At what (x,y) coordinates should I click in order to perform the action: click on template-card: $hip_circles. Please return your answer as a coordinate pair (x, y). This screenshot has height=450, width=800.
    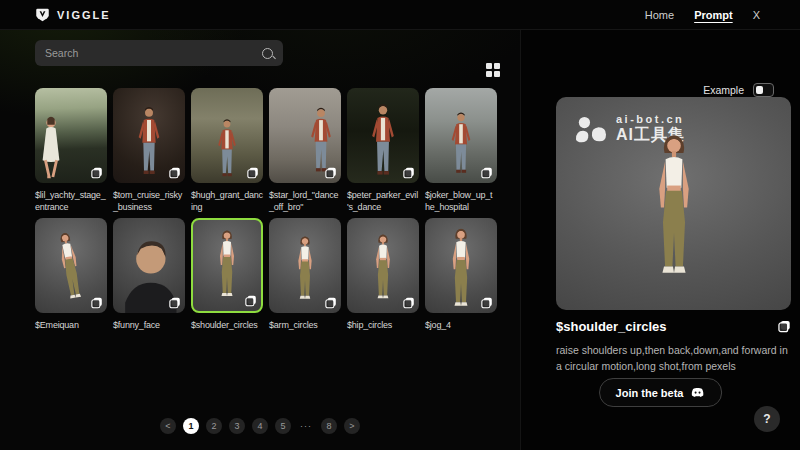
    Looking at the image, I should click on (383, 283).